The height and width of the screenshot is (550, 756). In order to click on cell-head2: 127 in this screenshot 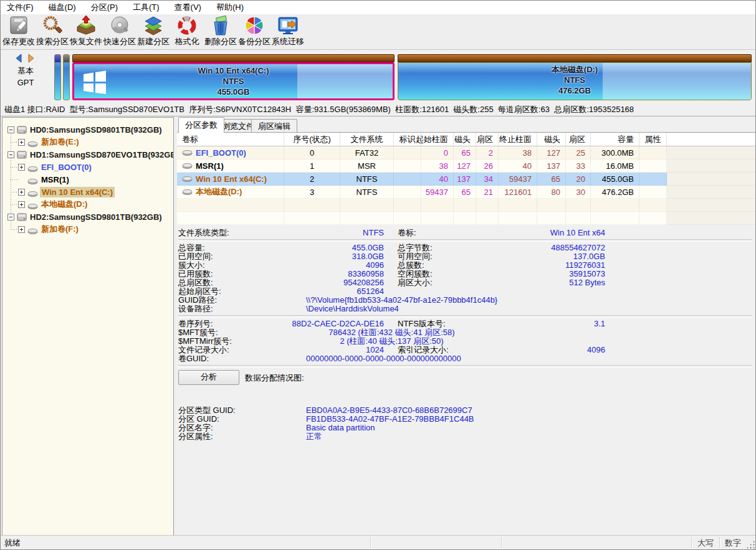, I will do `click(552, 153)`.